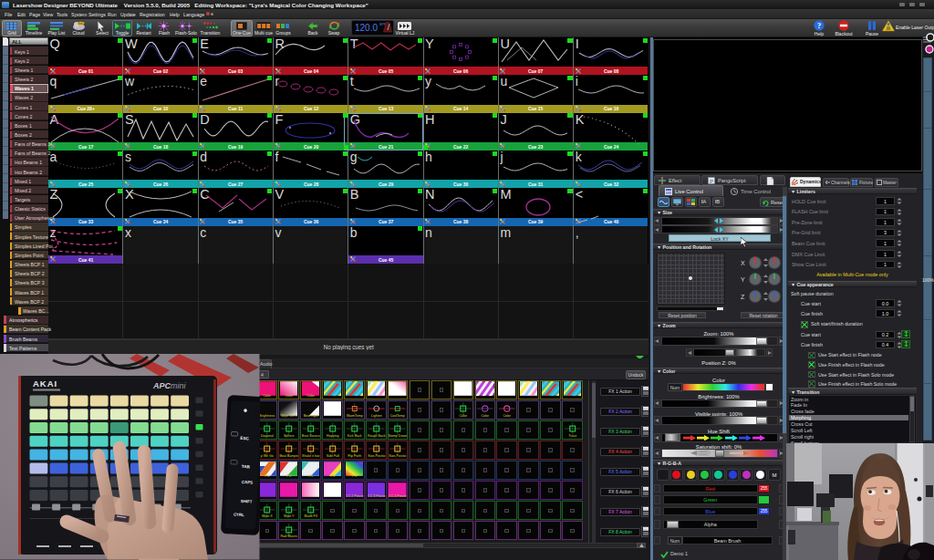 This screenshot has height=560, width=934. Describe the element at coordinates (711, 181) in the screenshot. I see `svg-text: P` at that location.